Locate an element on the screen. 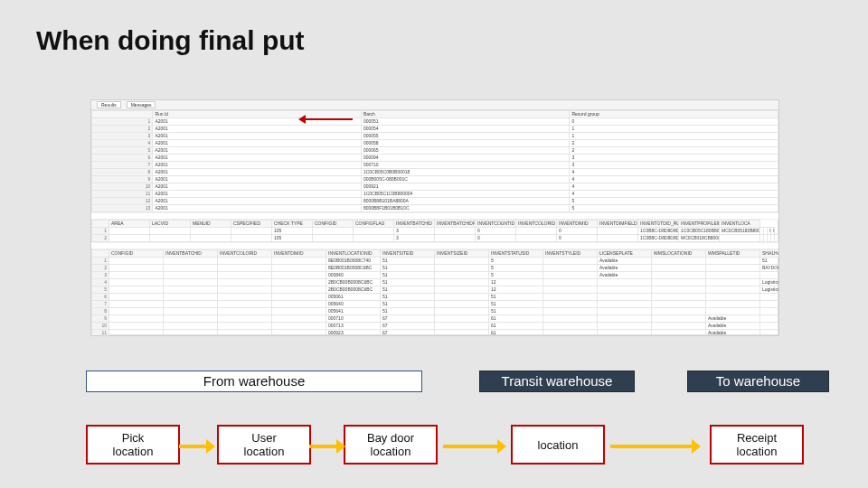  box-receipt-location: Receiptlocation is located at coordinates (757, 445).